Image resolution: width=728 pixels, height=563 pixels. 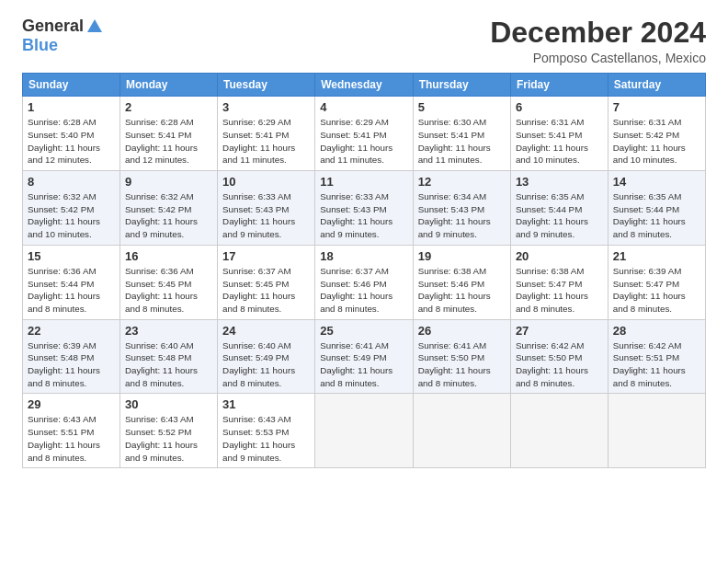 What do you see at coordinates (559, 291) in the screenshot?
I see `day-info: Sunrise: 6:38 AM Sunset: 5:47 PM Dayligh…` at bounding box center [559, 291].